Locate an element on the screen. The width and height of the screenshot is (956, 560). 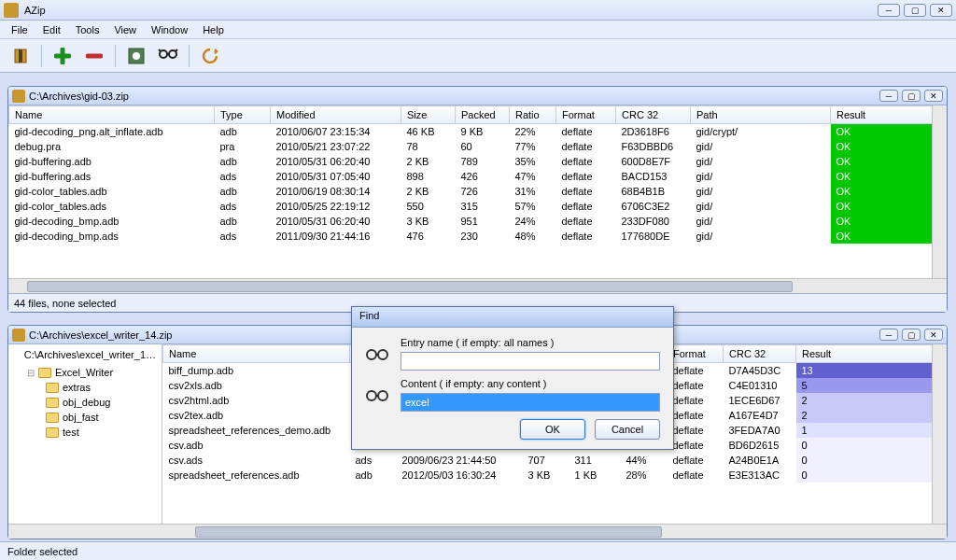
ok-button: OK is located at coordinates (553, 429).